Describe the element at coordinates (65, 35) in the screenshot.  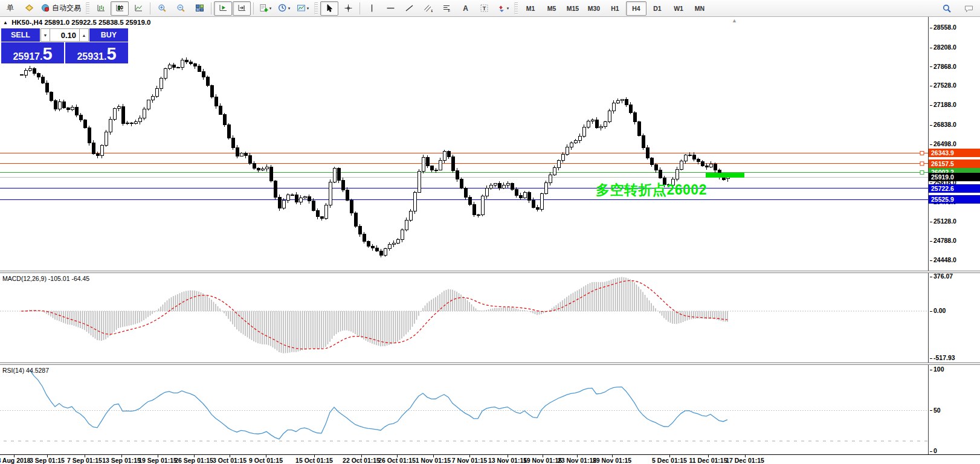
I see `volume-input: 0.10` at that location.